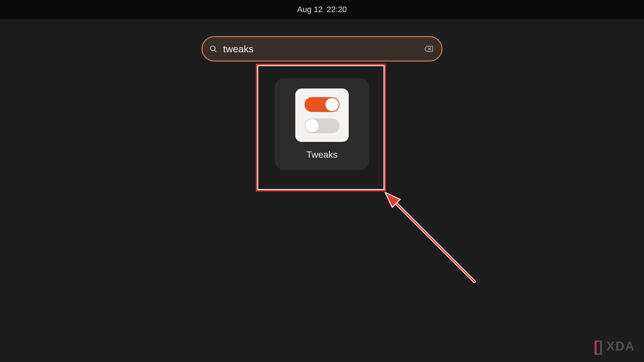 The image size is (644, 362). Describe the element at coordinates (429, 49) in the screenshot. I see `backspace-clear-icon` at that location.